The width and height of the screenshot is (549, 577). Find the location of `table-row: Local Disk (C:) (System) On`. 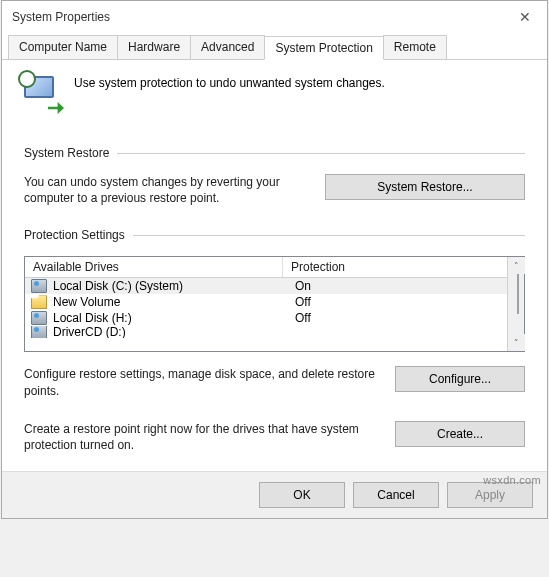

table-row: Local Disk (C:) (System) On is located at coordinates (266, 286).